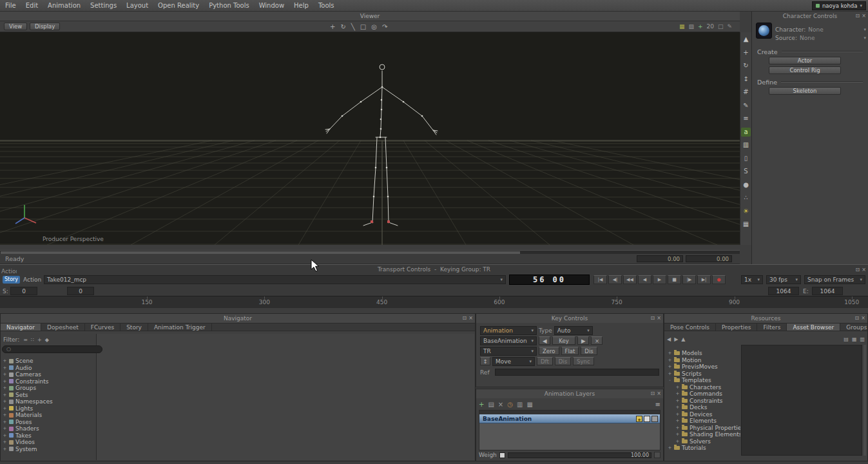  Describe the element at coordinates (615, 280) in the screenshot. I see `prev-key-button: ◀|` at that location.